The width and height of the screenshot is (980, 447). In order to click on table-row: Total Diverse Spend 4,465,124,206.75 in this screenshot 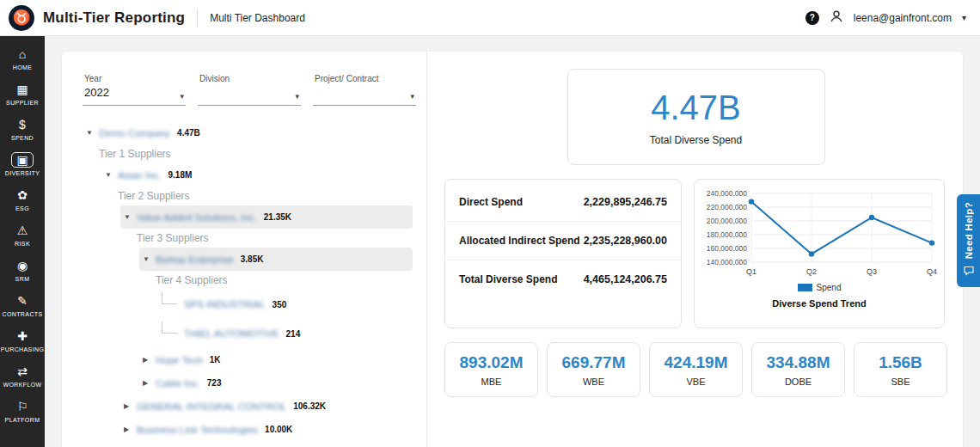, I will do `click(563, 279)`.